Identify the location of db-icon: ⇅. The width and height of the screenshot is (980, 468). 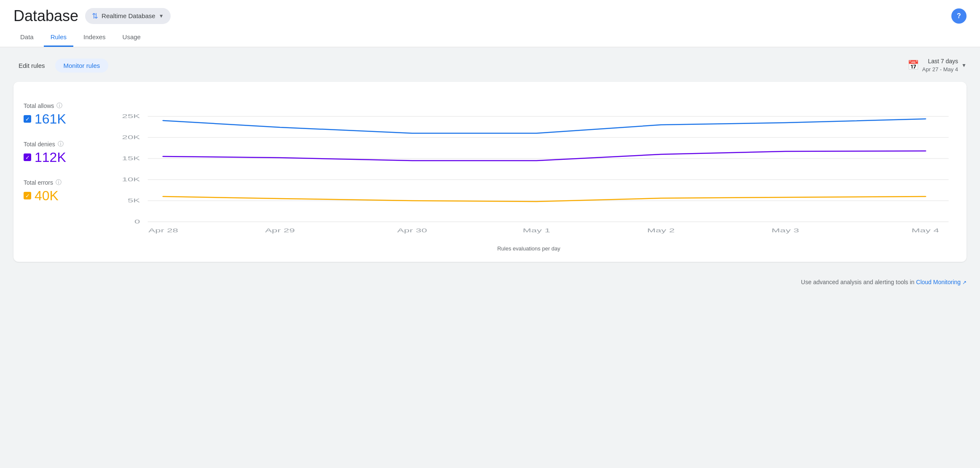
(95, 16).